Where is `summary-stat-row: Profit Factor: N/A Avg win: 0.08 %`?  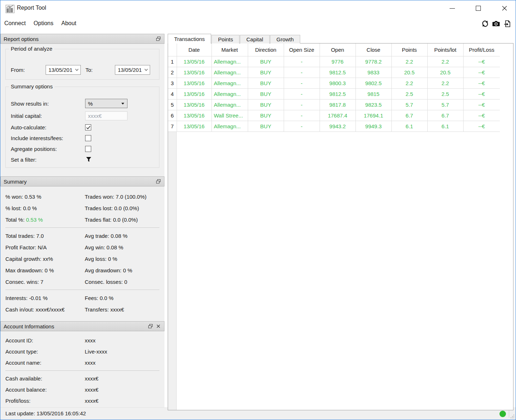 summary-stat-row: Profit Factor: N/A Avg win: 0.08 % is located at coordinates (83, 247).